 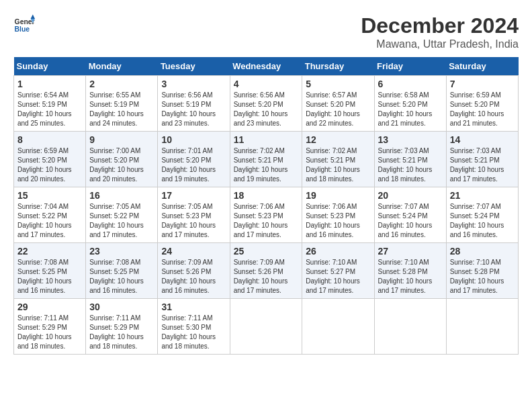 What do you see at coordinates (410, 109) in the screenshot?
I see `day-info: Sunrise: 6:58 AM Sunset: 5:20 PM Dayligh…` at bounding box center [410, 109].